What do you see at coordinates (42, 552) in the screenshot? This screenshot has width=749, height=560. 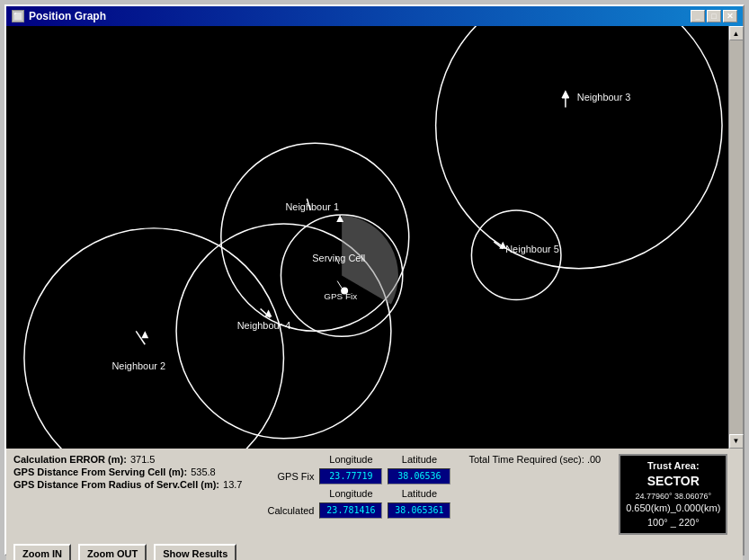 I see `zoom-in-button: Zoom INx2` at bounding box center [42, 552].